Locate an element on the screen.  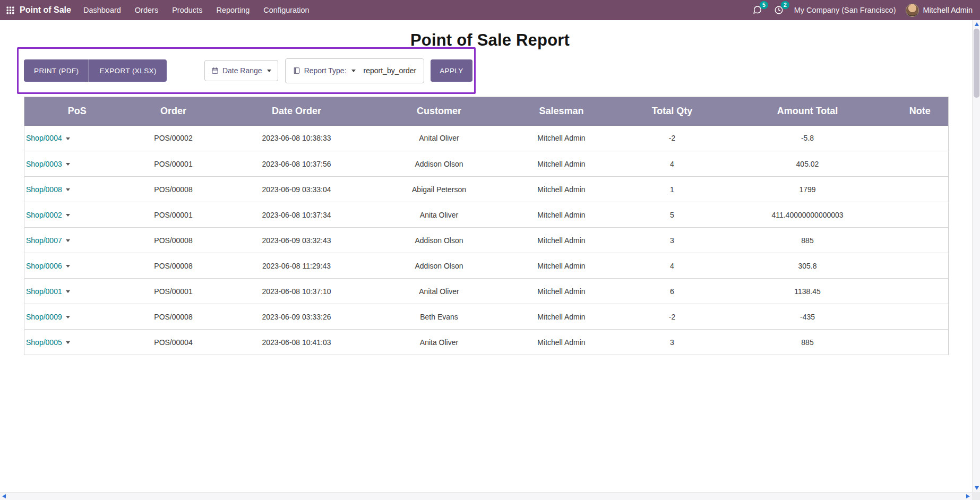
activities-button: 2 is located at coordinates (779, 10).